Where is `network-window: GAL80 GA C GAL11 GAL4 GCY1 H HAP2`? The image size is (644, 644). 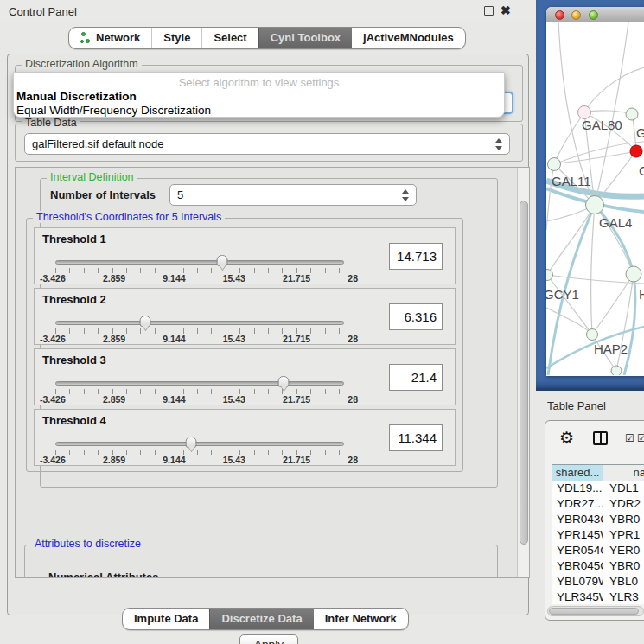 network-window: GAL80 GA C GAL11 GAL4 GCY1 H HAP2 is located at coordinates (595, 192).